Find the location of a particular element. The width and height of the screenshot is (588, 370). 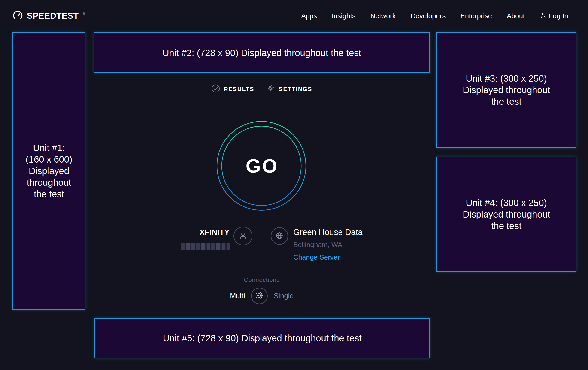

isp-badge is located at coordinates (243, 236).